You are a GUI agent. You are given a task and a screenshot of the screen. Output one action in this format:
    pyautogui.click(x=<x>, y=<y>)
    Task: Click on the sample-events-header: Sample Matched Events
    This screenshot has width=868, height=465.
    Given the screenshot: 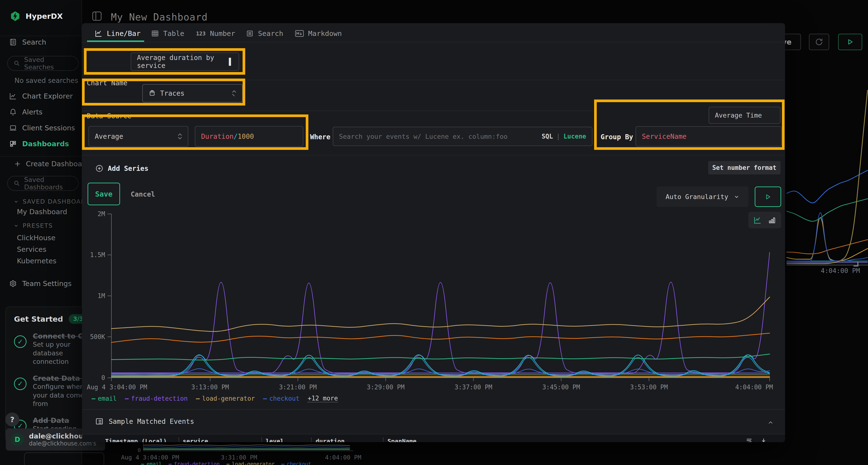 What is the action you would take?
    pyautogui.click(x=145, y=422)
    